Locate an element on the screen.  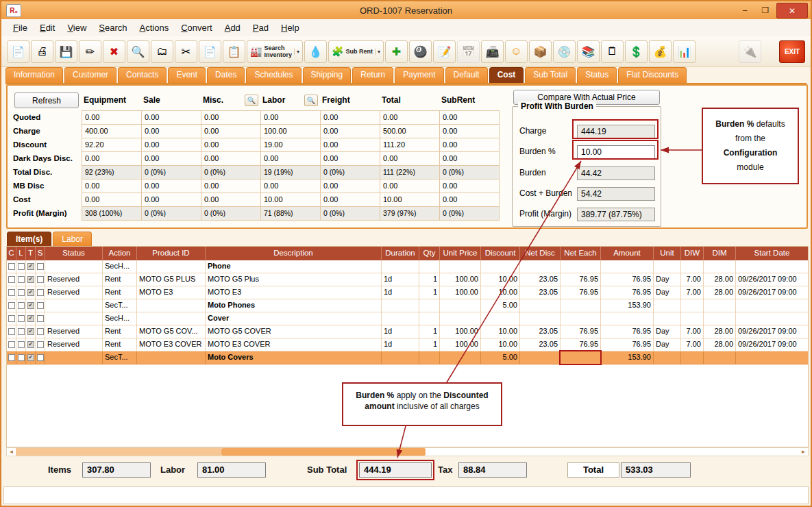
cell-product-id: MOTO E3 is located at coordinates (171, 293).